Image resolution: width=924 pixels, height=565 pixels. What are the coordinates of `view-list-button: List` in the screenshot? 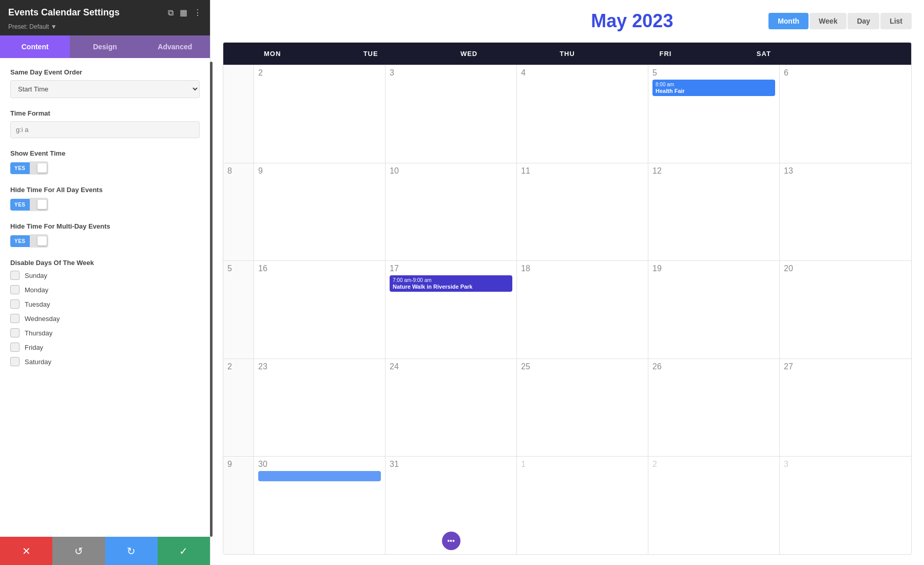 It's located at (896, 21).